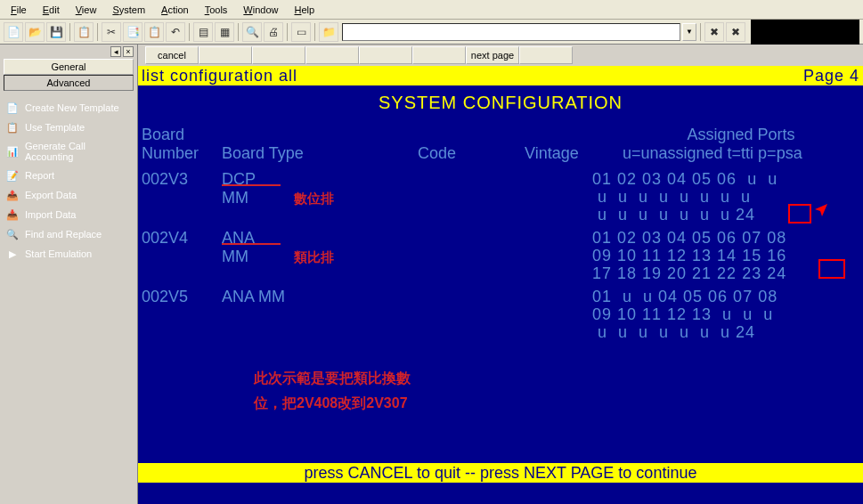 The image size is (863, 504). I want to click on next-page-button: next page, so click(493, 55).